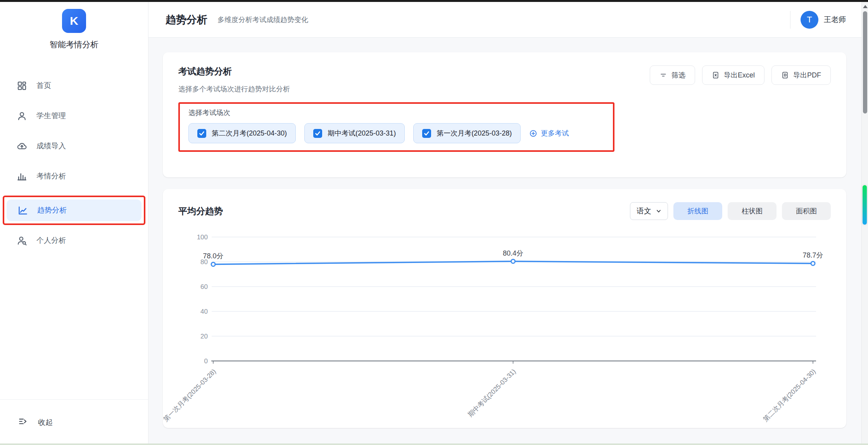 This screenshot has width=868, height=445. What do you see at coordinates (234, 89) in the screenshot?
I see `trend-card-subtitle: 选择多个考试场次进行趋势对比分析` at bounding box center [234, 89].